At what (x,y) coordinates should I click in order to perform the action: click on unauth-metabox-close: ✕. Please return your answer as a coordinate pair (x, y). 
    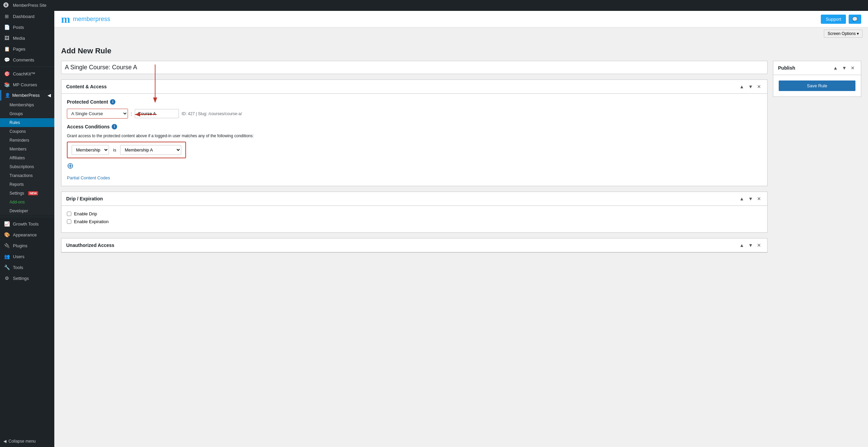
    Looking at the image, I should click on (759, 245).